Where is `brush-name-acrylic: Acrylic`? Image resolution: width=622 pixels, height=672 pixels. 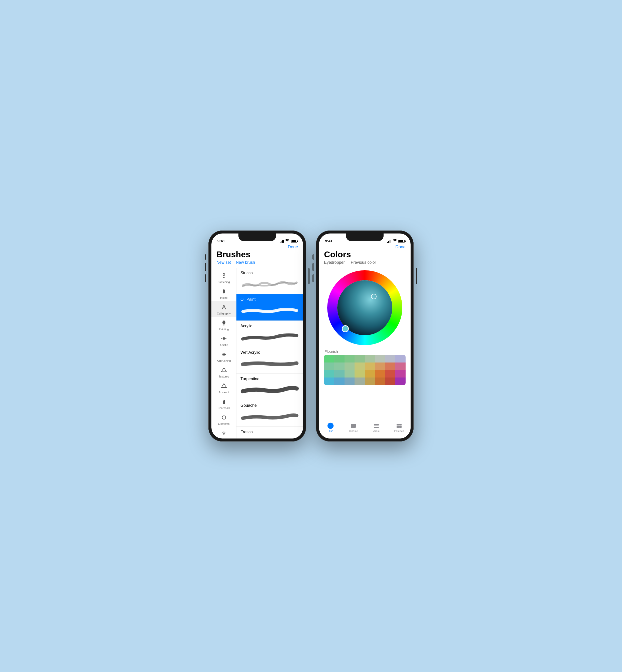
brush-name-acrylic: Acrylic is located at coordinates (270, 326).